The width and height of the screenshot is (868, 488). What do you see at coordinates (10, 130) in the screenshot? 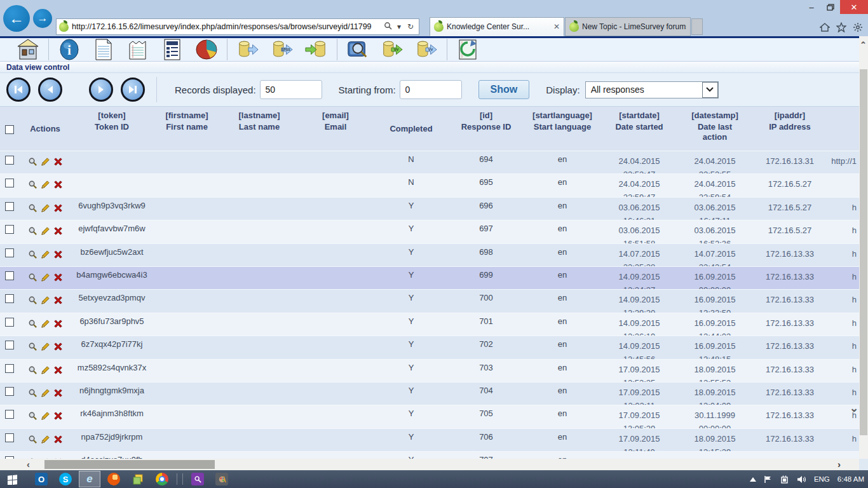
I see `select-all-checkbox` at bounding box center [10, 130].